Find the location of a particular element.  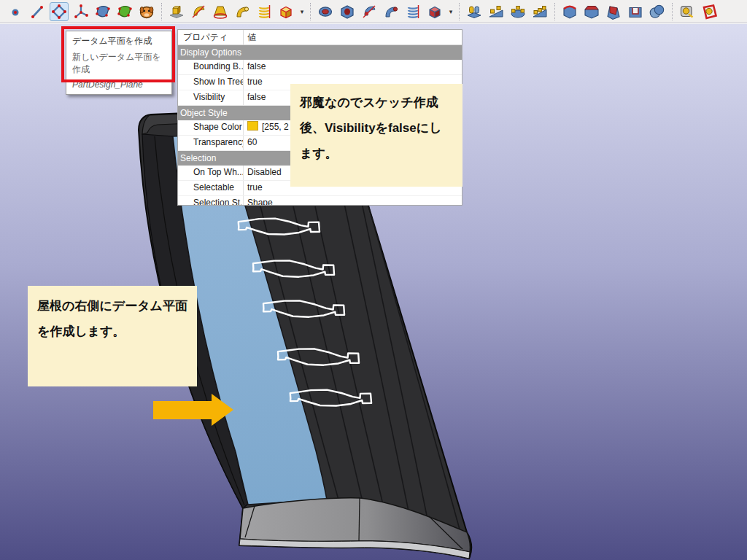

measure-refresh-icon is located at coordinates (709, 12).